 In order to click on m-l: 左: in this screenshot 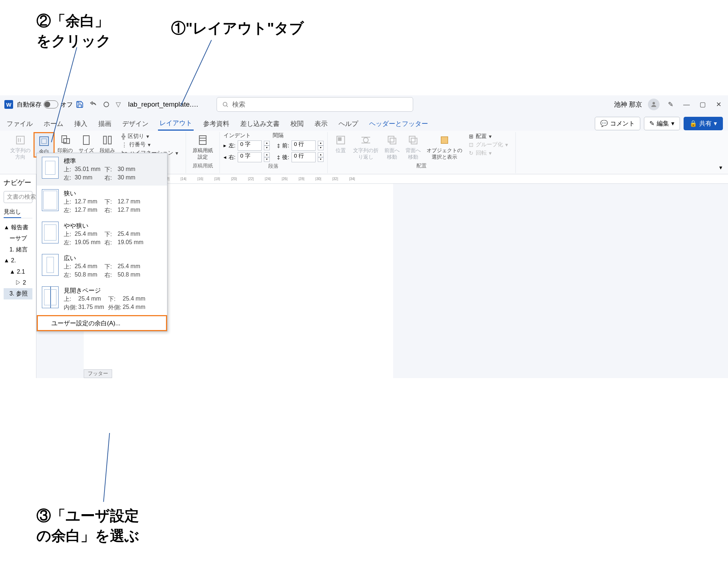, I will do `click(69, 210)`.